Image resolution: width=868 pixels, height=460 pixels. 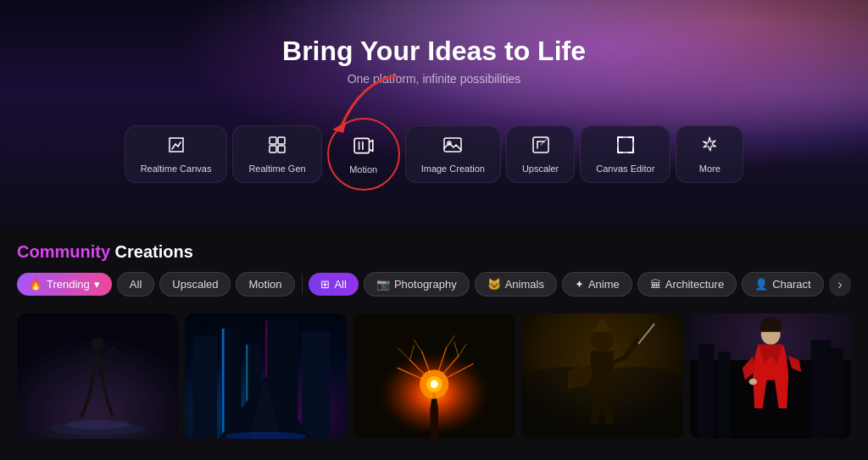 What do you see at coordinates (340, 285) in the screenshot?
I see `filter-all2-label: All` at bounding box center [340, 285].